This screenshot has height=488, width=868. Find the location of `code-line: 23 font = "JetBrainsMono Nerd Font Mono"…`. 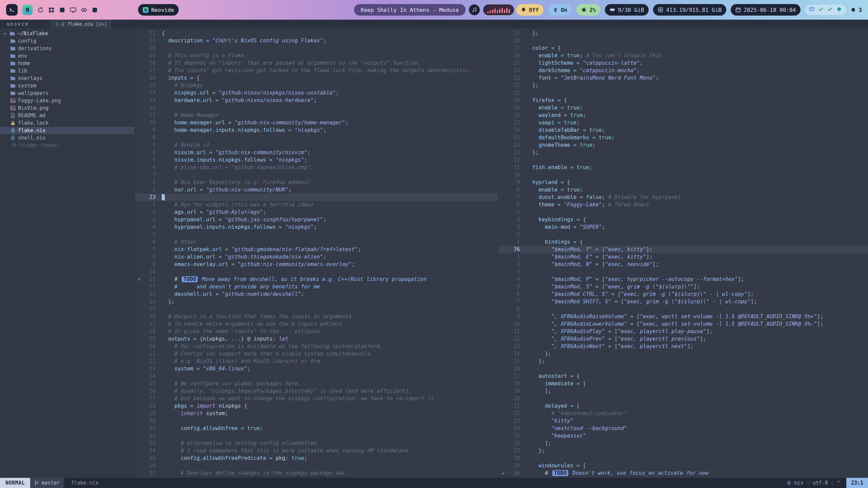

code-line: 23 font = "JetBrainsMono Nerd Font Mono"… is located at coordinates (684, 78).